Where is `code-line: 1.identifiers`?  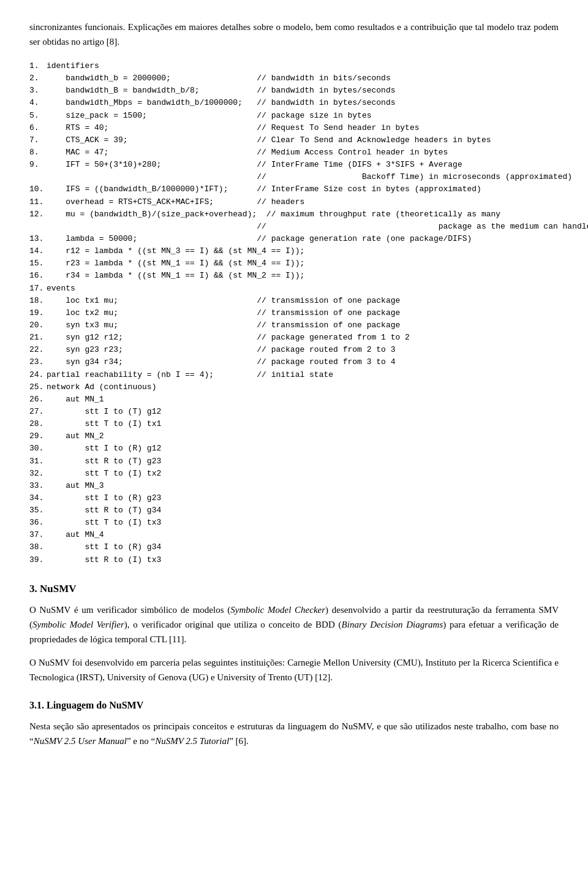
code-line: 1.identifiers is located at coordinates (294, 66).